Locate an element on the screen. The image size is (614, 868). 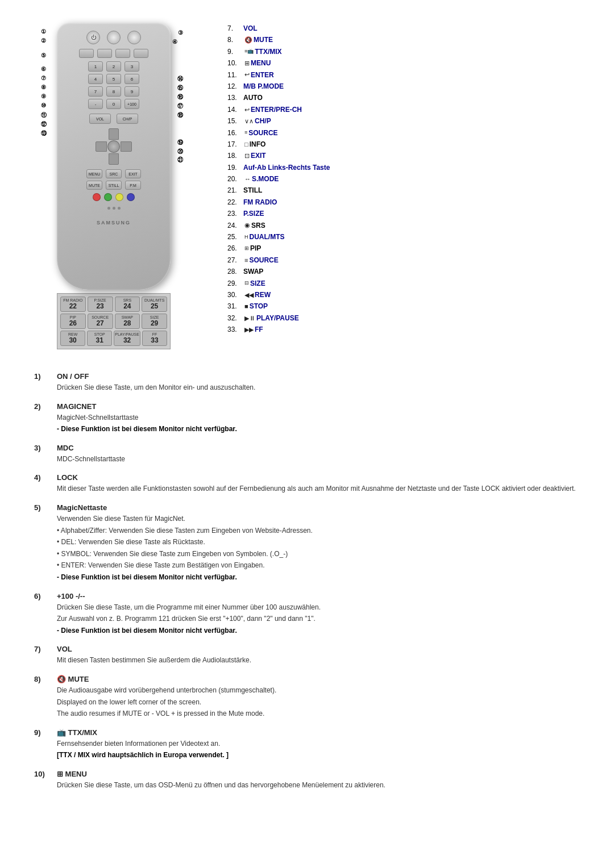
key-minus: - is located at coordinates (96, 104).